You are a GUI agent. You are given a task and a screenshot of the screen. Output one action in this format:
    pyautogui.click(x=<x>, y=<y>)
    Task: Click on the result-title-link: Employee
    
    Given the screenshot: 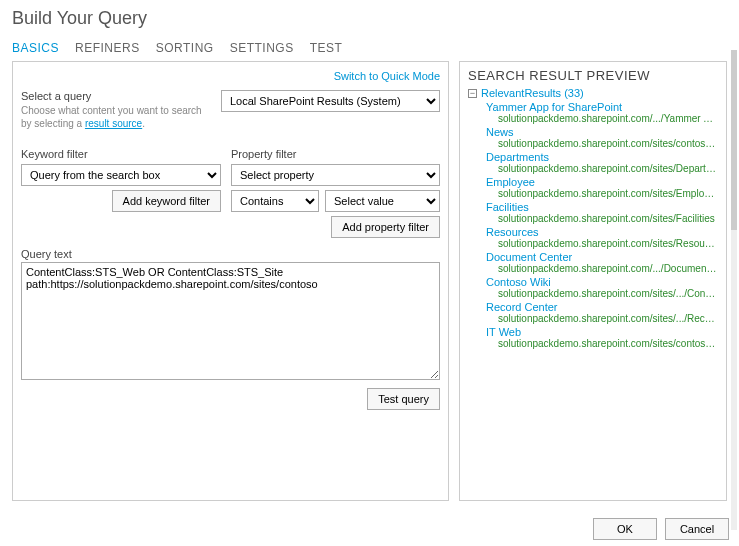 What is the action you would take?
    pyautogui.click(x=602, y=182)
    